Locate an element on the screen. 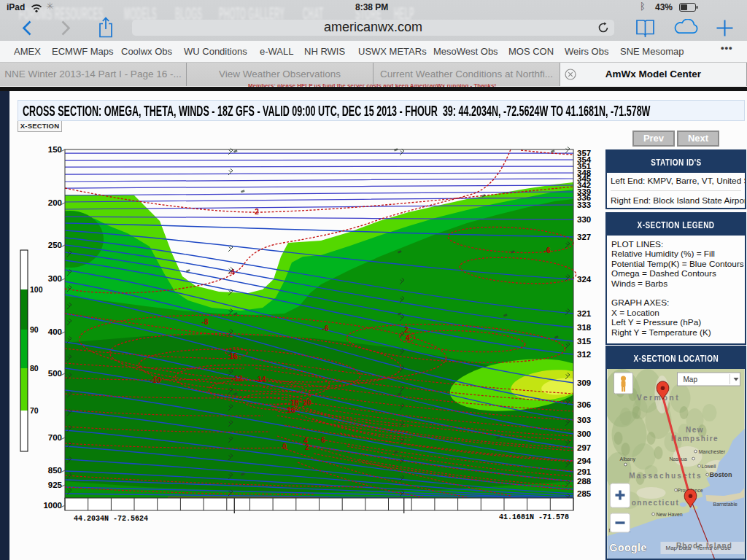 Image resolution: width=747 pixels, height=560 pixels. svg-text: 312 is located at coordinates (584, 354).